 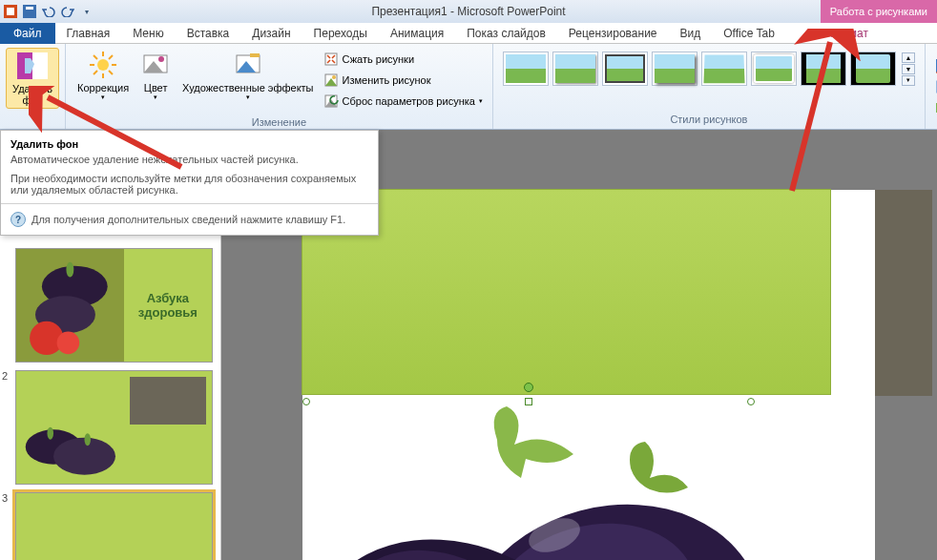 I want to click on artistic-icon, so click(x=248, y=65).